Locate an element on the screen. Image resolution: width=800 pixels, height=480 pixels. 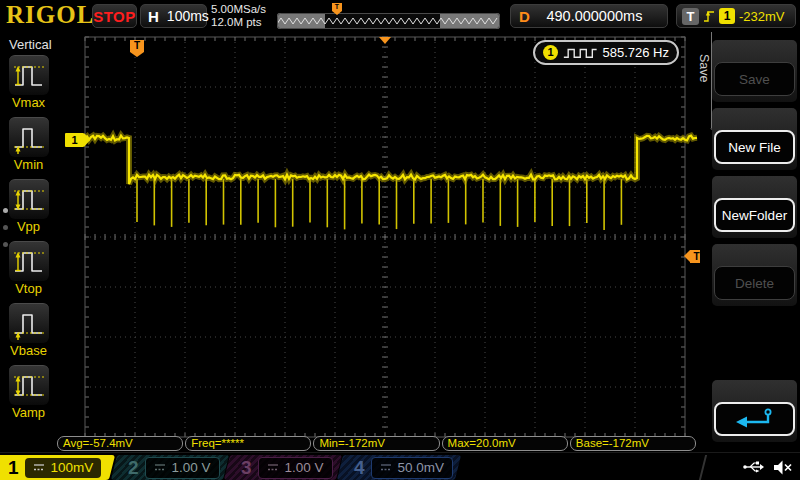
trigger-position-marker: T is located at coordinates (137, 46).